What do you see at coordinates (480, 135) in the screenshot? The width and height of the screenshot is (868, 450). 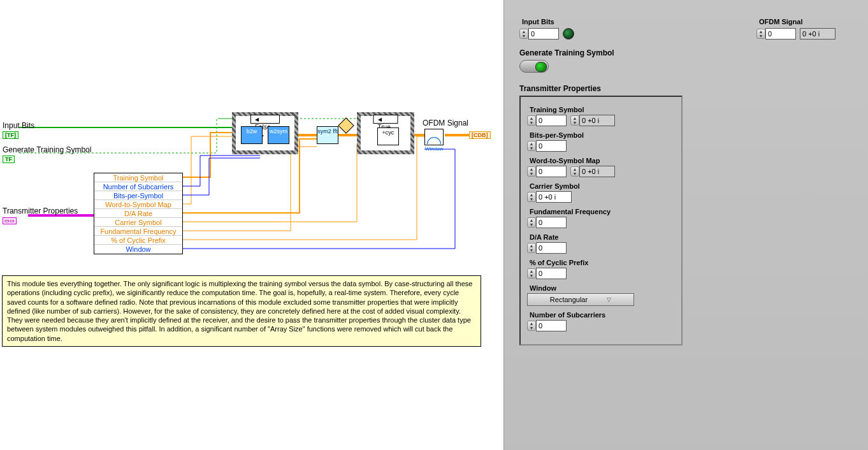 I see `complex-array-terminal-icon: [CDB]` at bounding box center [480, 135].